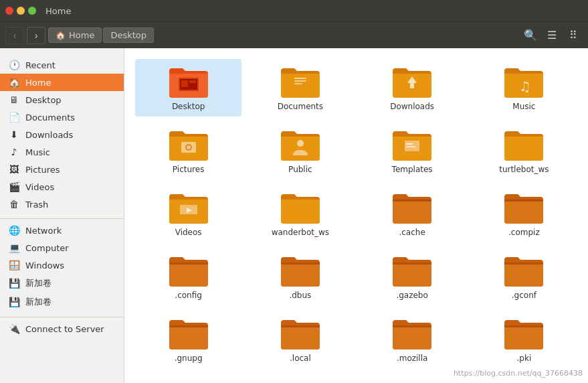  I want to click on sidebar-label-xinjia2: 新加卷, so click(39, 302).